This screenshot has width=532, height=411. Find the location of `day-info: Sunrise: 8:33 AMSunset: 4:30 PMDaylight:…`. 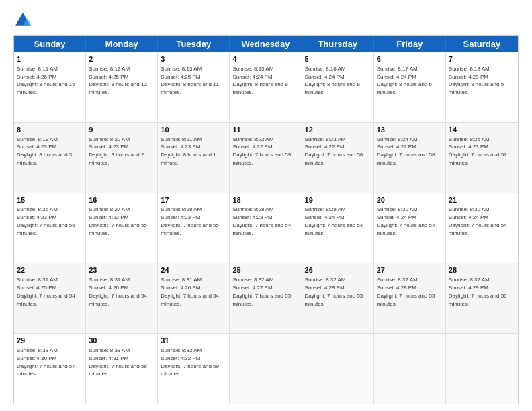

day-info: Sunrise: 8:33 AMSunset: 4:30 PMDaylight:… is located at coordinates (46, 362).